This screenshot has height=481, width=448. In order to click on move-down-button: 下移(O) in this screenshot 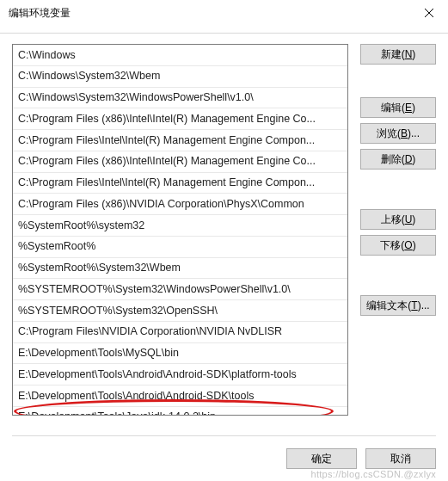, I will do `click(398, 245)`.